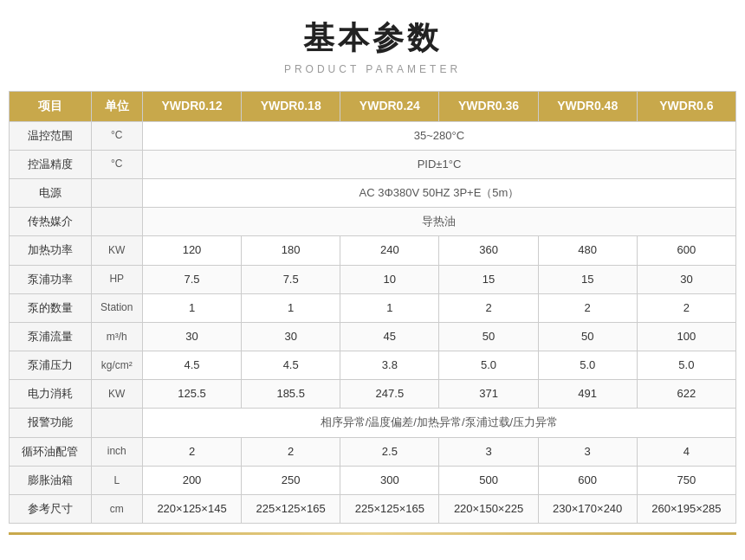  What do you see at coordinates (587, 365) in the screenshot?
I see `row-cell-8-4: 5.0` at bounding box center [587, 365].